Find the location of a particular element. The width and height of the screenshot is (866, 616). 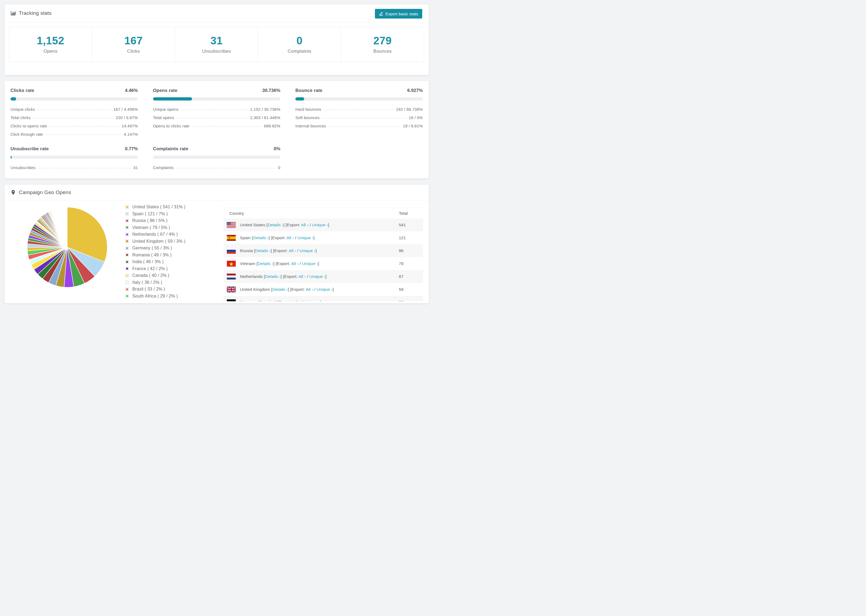

legend-item-vietnam: Vietnam ( 79 / 5% ) is located at coordinates (156, 228).